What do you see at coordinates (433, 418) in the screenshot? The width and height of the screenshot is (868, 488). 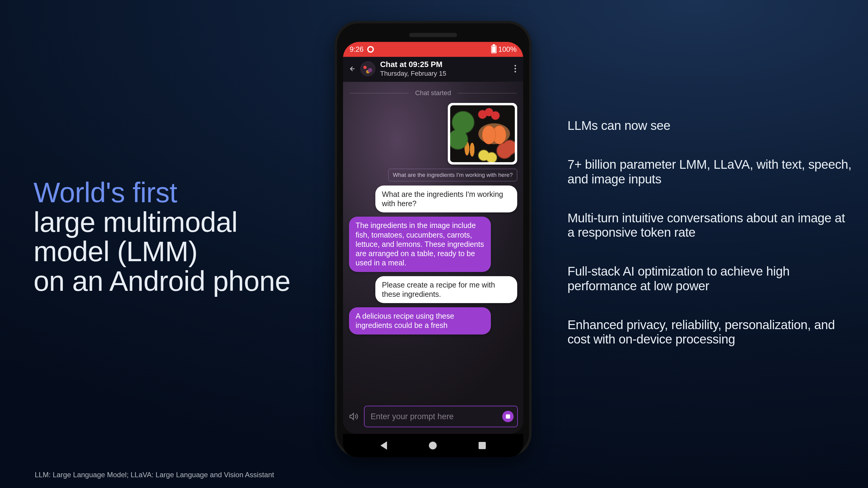 I see `chat-input-row: Enter your prompt here` at bounding box center [433, 418].